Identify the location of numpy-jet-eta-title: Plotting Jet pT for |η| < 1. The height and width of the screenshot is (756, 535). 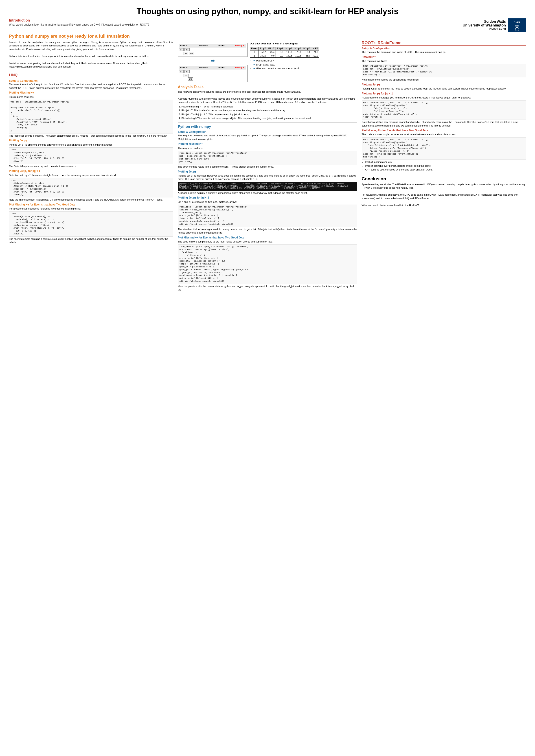
(268, 198).